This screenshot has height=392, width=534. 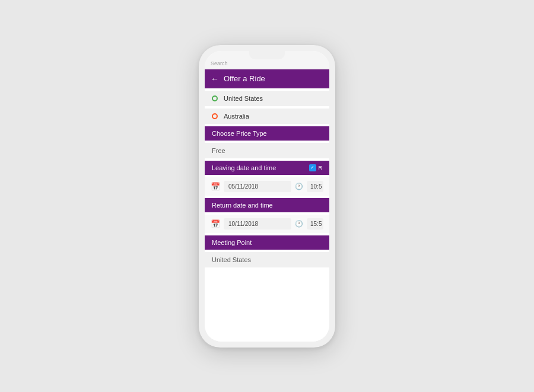 What do you see at coordinates (215, 224) in the screenshot?
I see `return-calendar-icon: 📅` at bounding box center [215, 224].